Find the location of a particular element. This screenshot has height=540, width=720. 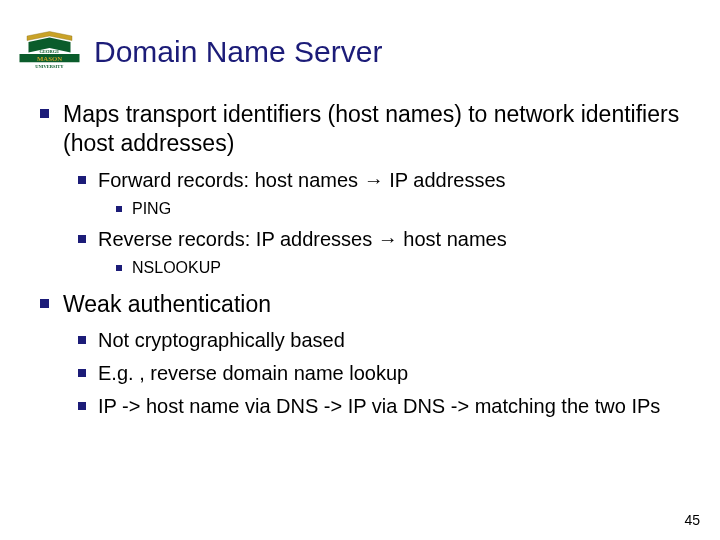

bullet-level1: Weak authentication is located at coordinates (370, 304).